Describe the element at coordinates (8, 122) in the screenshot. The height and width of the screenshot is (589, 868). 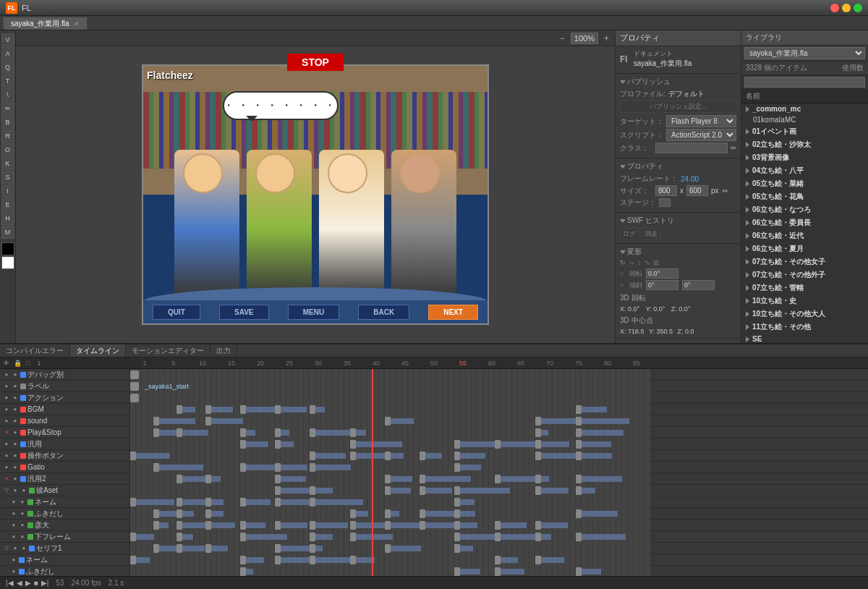
I see `brush-tool: B` at that location.